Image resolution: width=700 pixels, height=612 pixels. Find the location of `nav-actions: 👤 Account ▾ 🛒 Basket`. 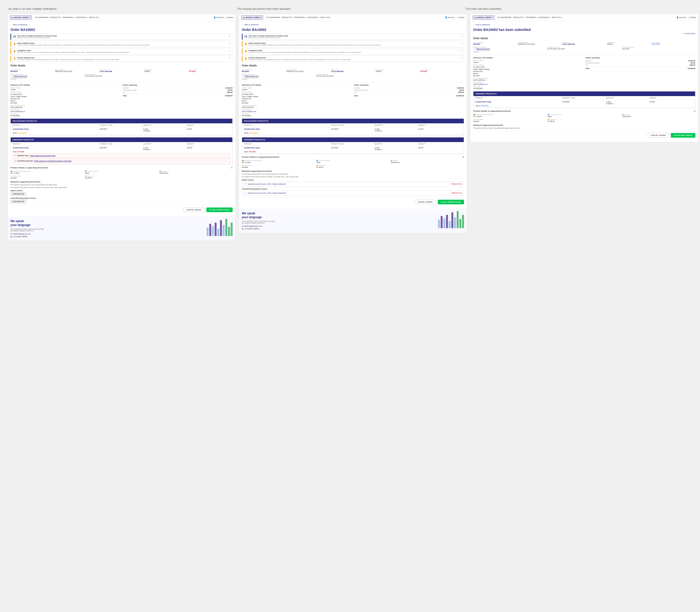

nav-actions: 👤 Account ▾ 🛒 Basket is located at coordinates (686, 17).